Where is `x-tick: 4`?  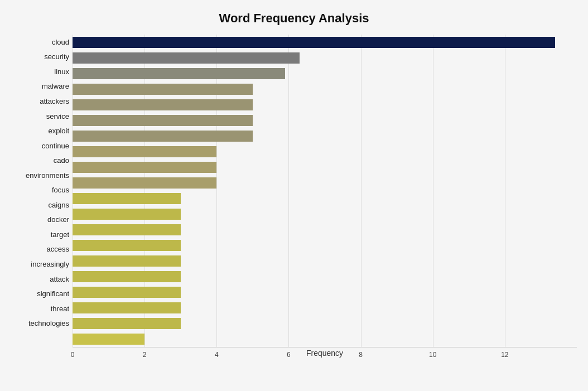 x-tick: 4 is located at coordinates (216, 355).